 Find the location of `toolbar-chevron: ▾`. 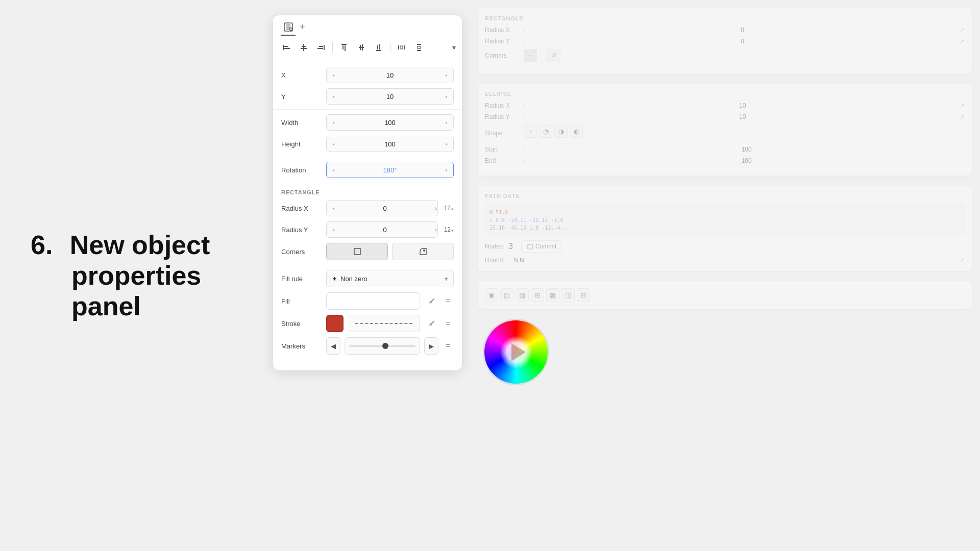

toolbar-chevron: ▾ is located at coordinates (454, 47).